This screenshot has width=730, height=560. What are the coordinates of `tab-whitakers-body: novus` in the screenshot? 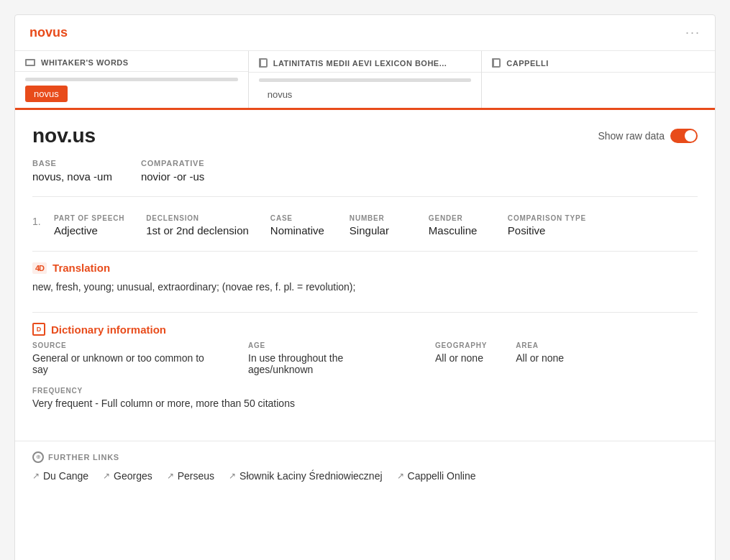 It's located at (132, 89).